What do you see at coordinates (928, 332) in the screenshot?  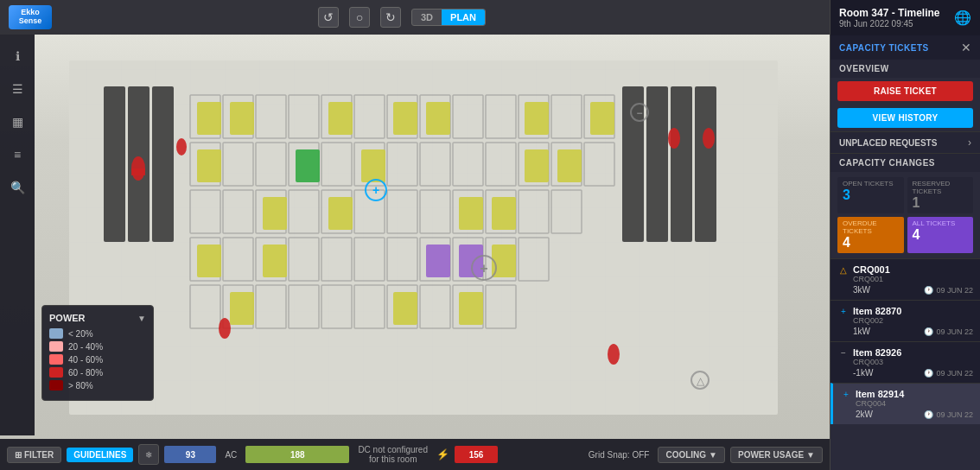 I see `clock-icon-2: 🕐` at bounding box center [928, 332].